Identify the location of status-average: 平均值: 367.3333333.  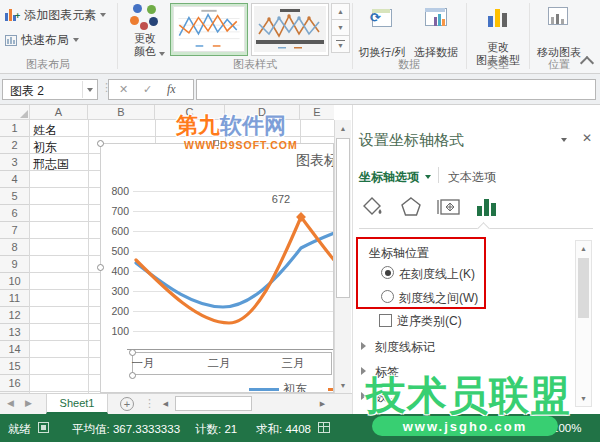
(126, 430).